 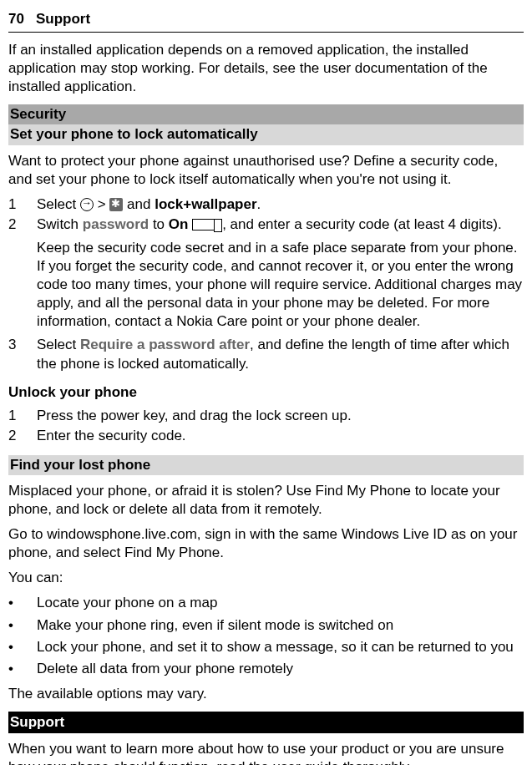 I want to click on page-number: 70, so click(x=17, y=19).